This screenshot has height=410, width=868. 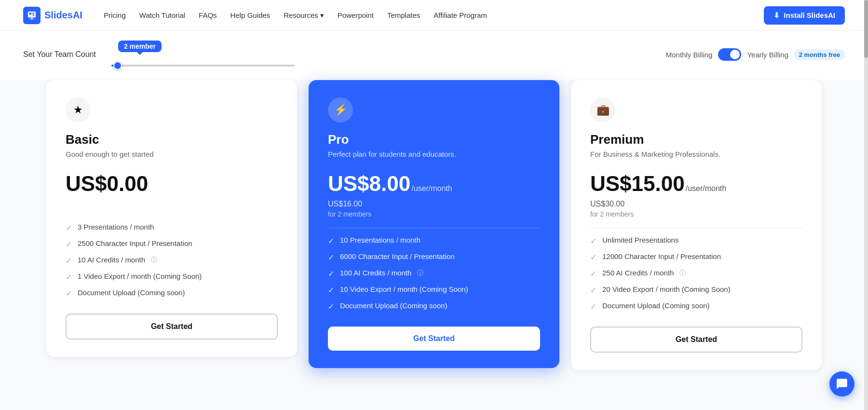 I want to click on star-icon: ★, so click(x=78, y=110).